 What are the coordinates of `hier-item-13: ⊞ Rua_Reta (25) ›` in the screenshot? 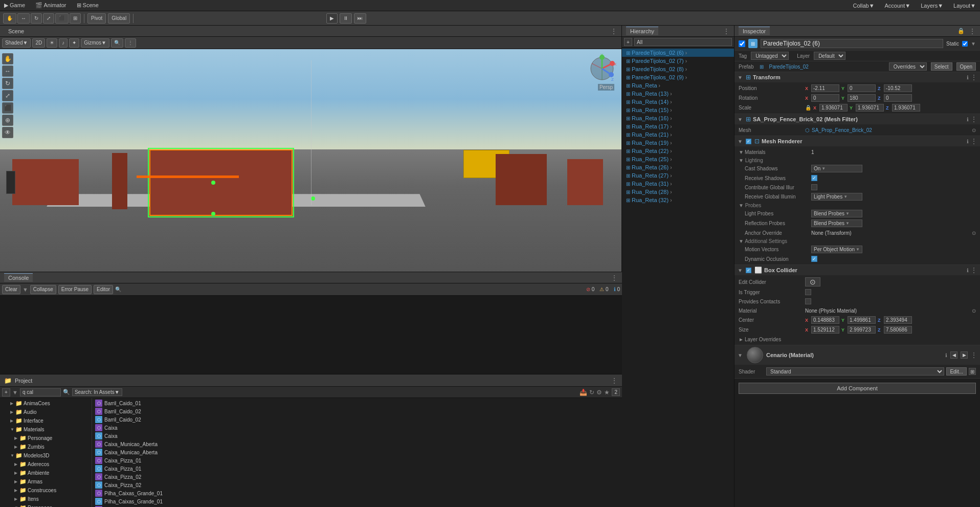 It's located at (678, 159).